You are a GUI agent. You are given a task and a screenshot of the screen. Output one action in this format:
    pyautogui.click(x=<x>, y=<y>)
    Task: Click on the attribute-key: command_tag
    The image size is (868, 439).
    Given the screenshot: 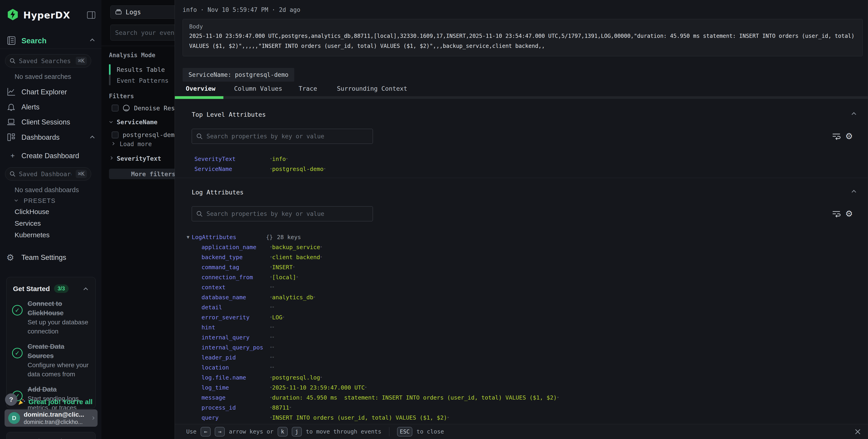 What is the action you would take?
    pyautogui.click(x=220, y=267)
    